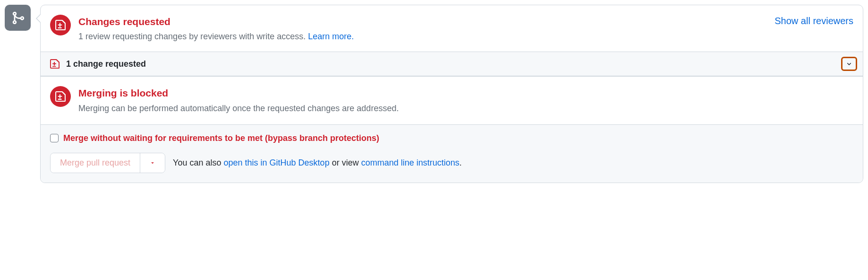  Describe the element at coordinates (466, 109) in the screenshot. I see `merging-blocked-subtitle: Merging can be performed automatically o…` at that location.